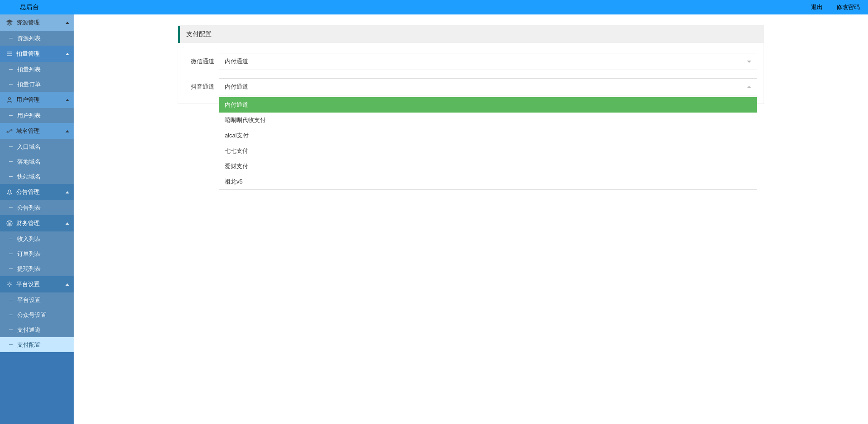 The height and width of the screenshot is (424, 868). I want to click on yen-icon, so click(9, 223).